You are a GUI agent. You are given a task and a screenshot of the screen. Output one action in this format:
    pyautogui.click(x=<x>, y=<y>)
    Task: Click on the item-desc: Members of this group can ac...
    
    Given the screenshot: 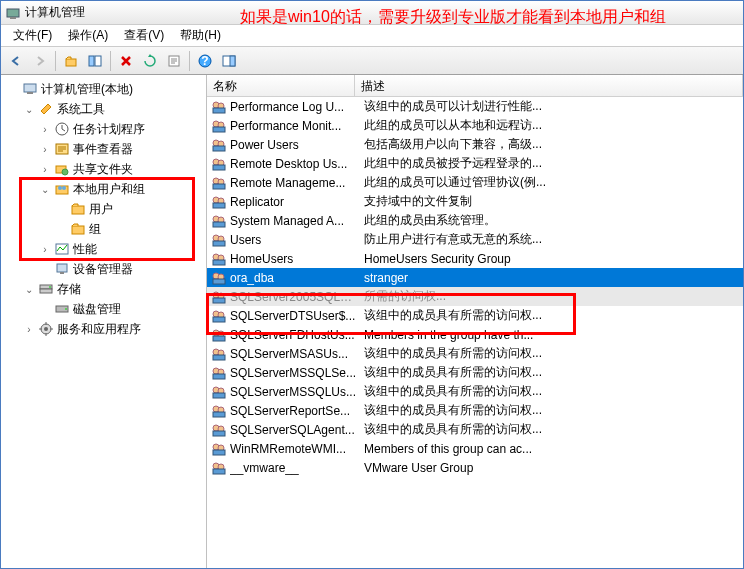 What is the action you would take?
    pyautogui.click(x=550, y=449)
    